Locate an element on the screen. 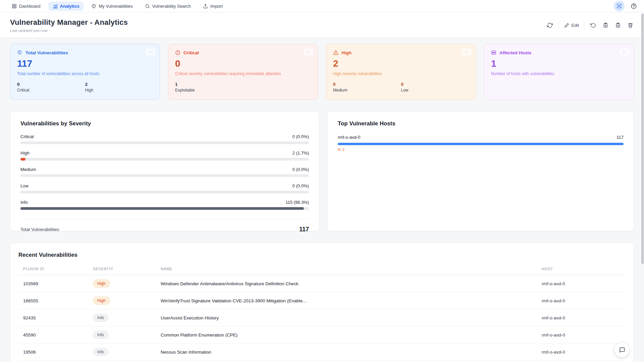 The height and width of the screenshot is (362, 644). stat-card-title: High is located at coordinates (346, 53).